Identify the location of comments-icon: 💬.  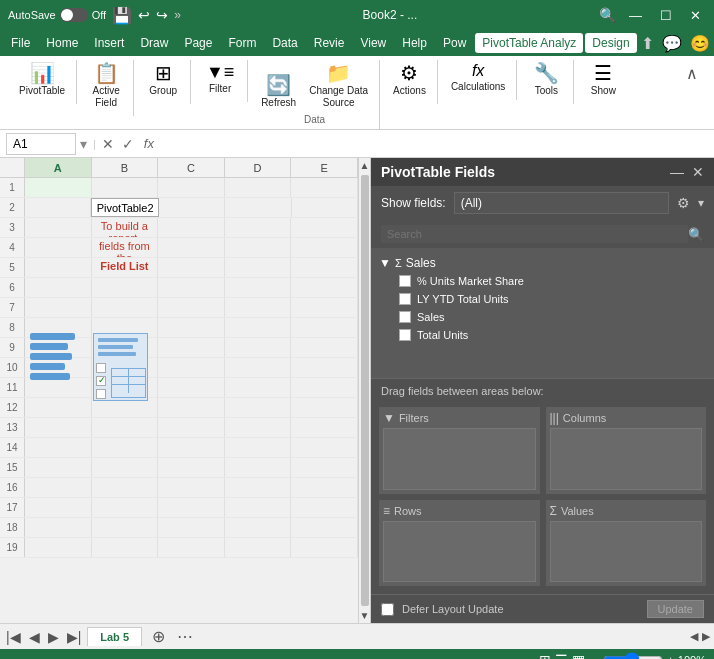
(672, 44).